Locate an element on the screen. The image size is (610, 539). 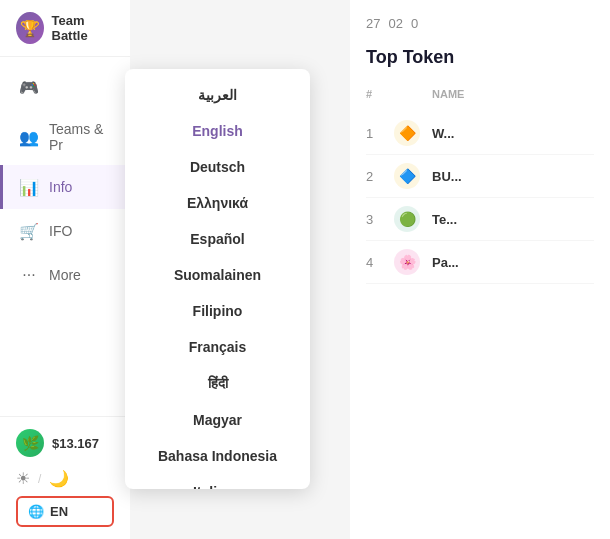
language-code: EN is located at coordinates (59, 512).